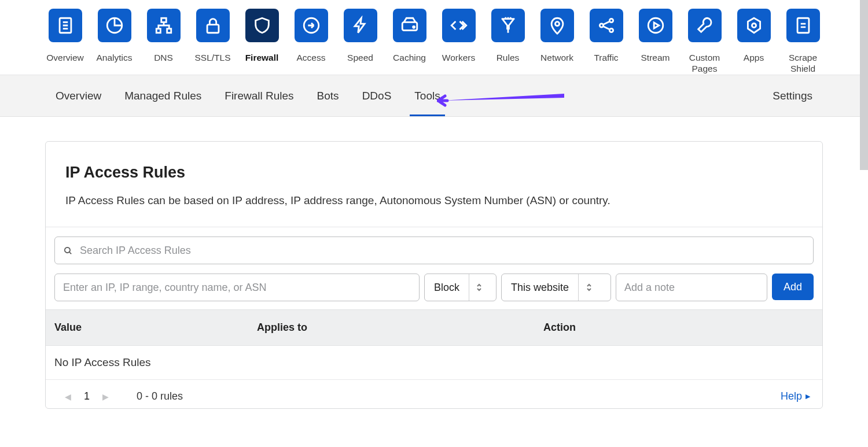 This screenshot has width=868, height=447. What do you see at coordinates (361, 25) in the screenshot?
I see `bolt-icon` at bounding box center [361, 25].